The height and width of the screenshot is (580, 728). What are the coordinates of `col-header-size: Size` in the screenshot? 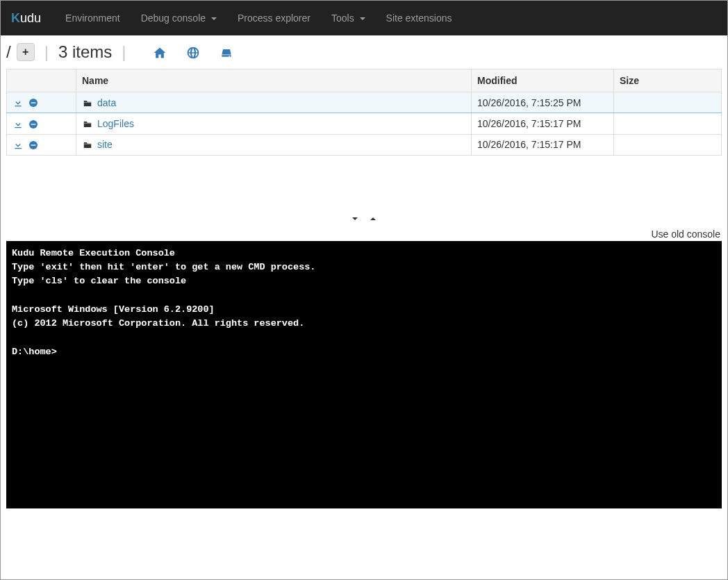 It's located at (668, 81).